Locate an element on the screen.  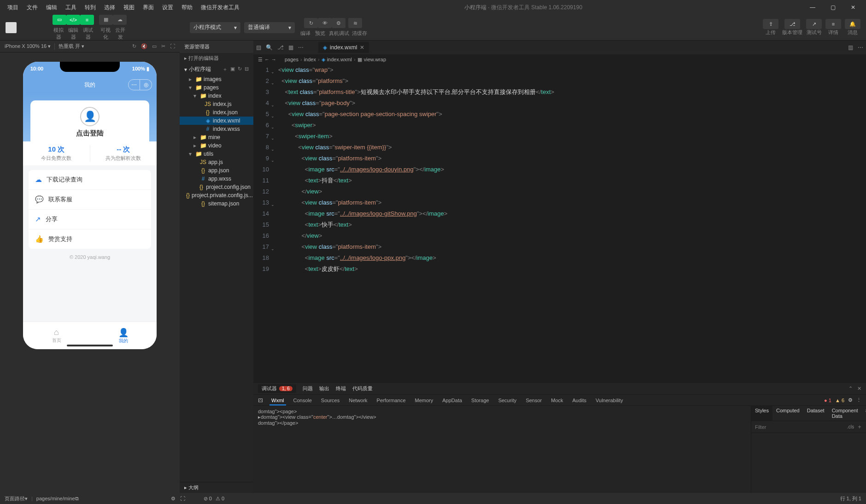
status-errors: ⊘ 0 is located at coordinates (208, 498).